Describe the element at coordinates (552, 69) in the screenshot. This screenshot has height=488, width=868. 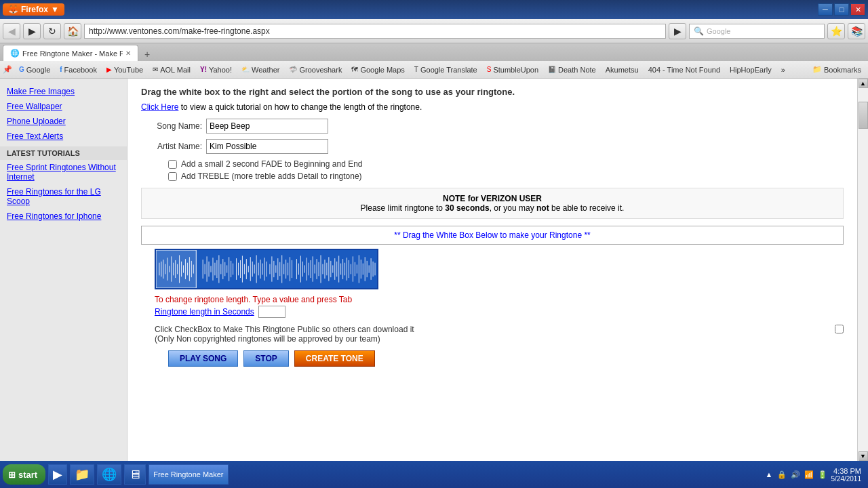
I see `deathnote-icon: 📓` at that location.